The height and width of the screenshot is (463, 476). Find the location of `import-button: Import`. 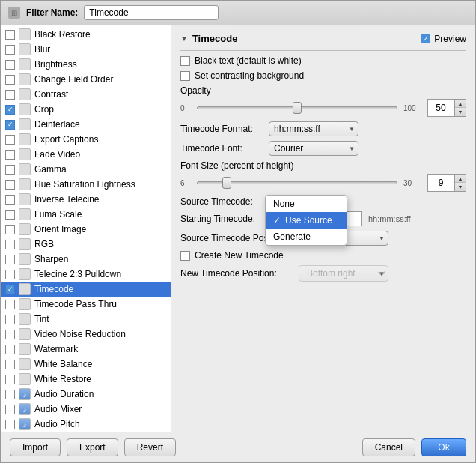

import-button: Import is located at coordinates (35, 447).